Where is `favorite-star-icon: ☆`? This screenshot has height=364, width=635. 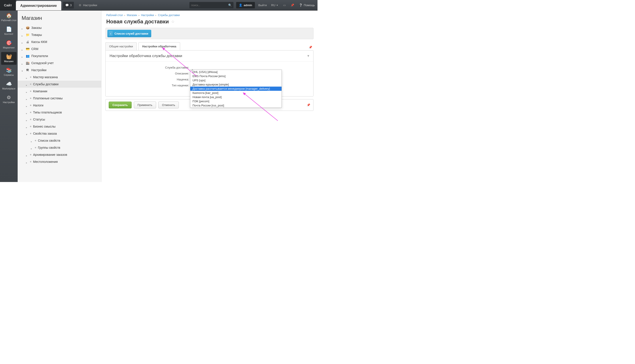 favorite-star-icon: ☆ is located at coordinates (173, 22).